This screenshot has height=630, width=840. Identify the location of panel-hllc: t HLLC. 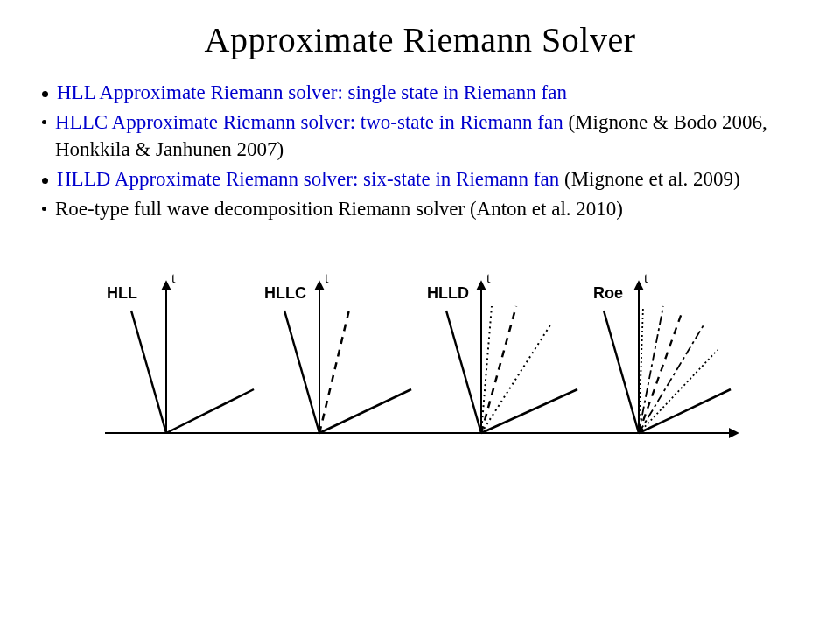
(338, 352).